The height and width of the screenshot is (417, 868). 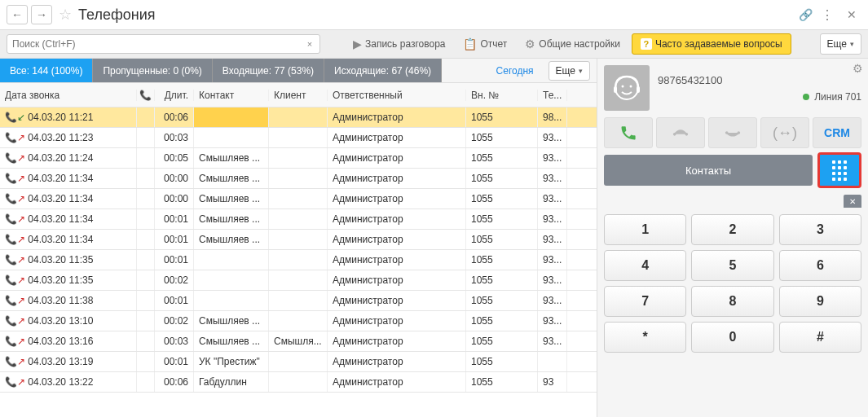 I want to click on cell-date: 📞↗ 04.03.20 11:35, so click(x=68, y=260).